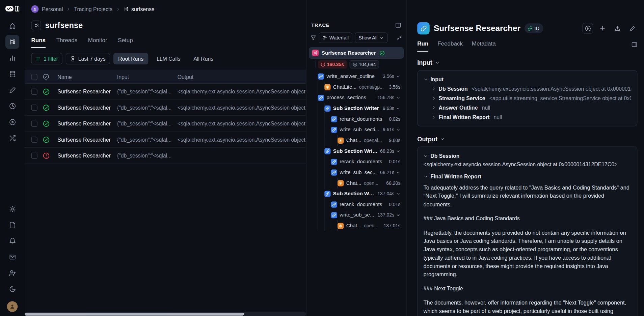 The width and height of the screenshot is (644, 316). What do you see at coordinates (528, 98) in the screenshot?
I see `input-tree-field: Streaming Service<app.utils.streaming_se…` at bounding box center [528, 98].